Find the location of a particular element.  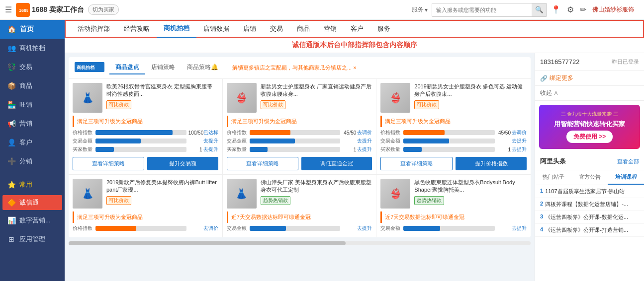

news-text-4: 《运营四板斧》公开课-打造营销... is located at coordinates (587, 230).